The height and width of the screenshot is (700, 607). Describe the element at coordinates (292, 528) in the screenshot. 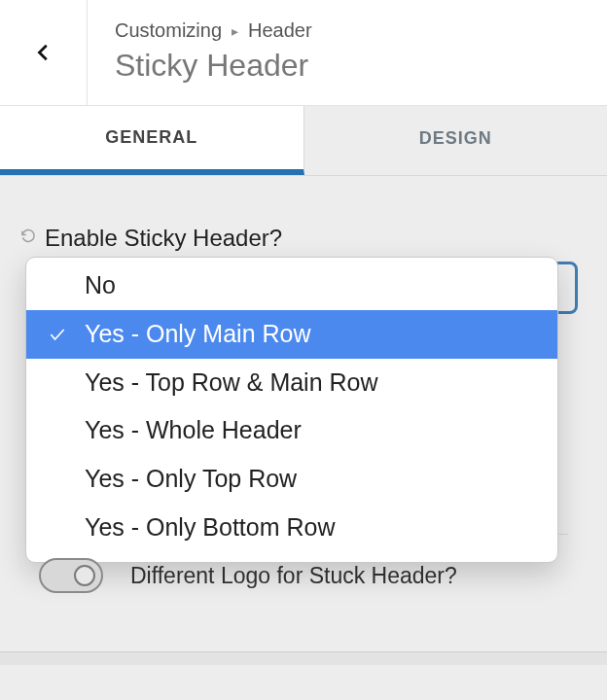

I see `option-only-bottom-row: Yes - Only Bottom Row` at that location.